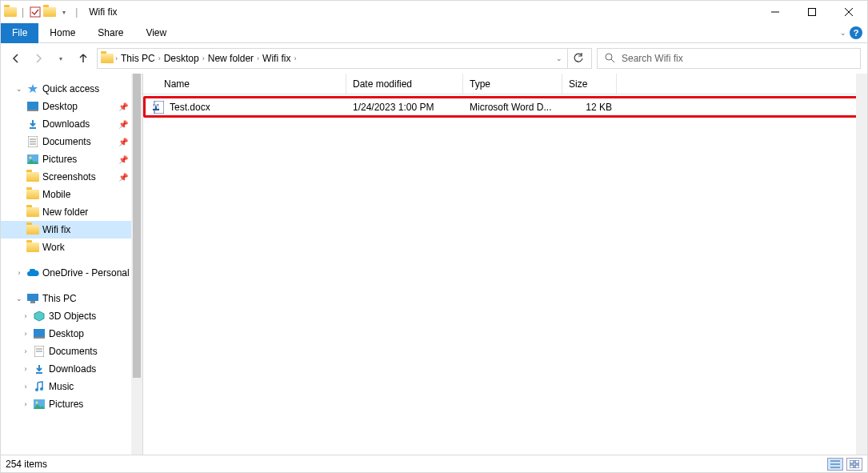 This screenshot has height=473, width=868. Describe the element at coordinates (72, 124) in the screenshot. I see `tree-downloads: Downloads 📌` at that location.